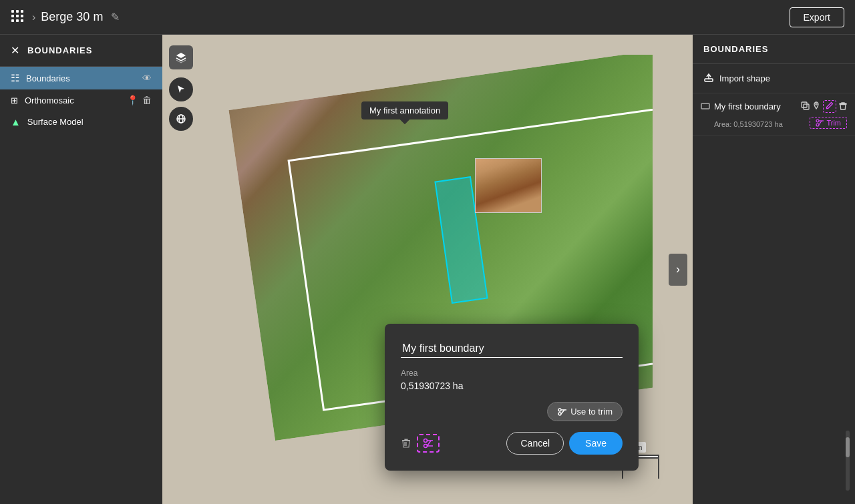  What do you see at coordinates (181, 88) in the screenshot?
I see `map-toolbar` at bounding box center [181, 88].